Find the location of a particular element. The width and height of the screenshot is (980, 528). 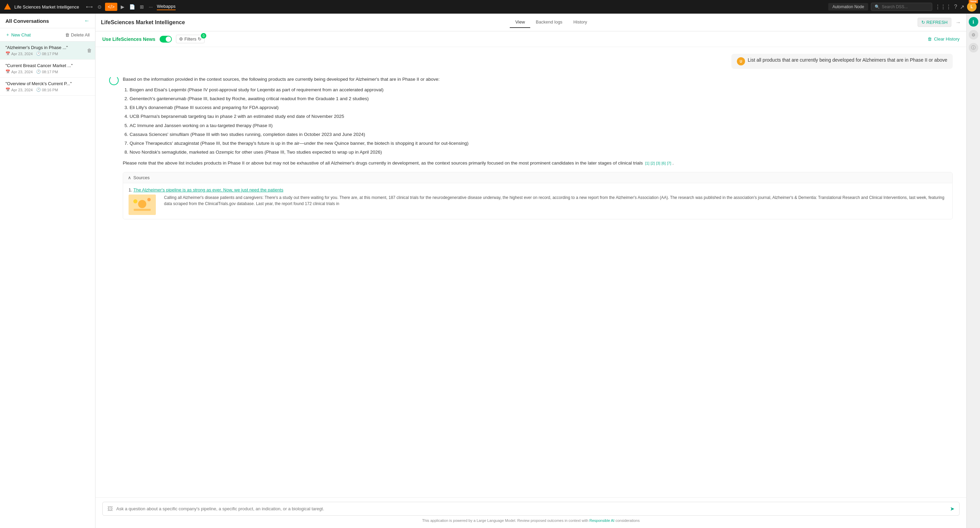

time-2: 🕐 08:16 PM is located at coordinates (47, 90).